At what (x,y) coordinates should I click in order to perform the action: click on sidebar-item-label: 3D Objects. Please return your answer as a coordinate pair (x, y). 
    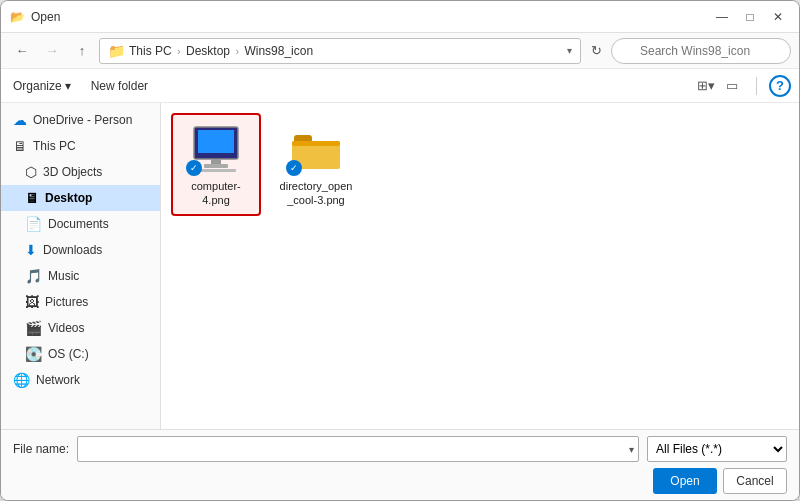
    Looking at the image, I should click on (72, 172).